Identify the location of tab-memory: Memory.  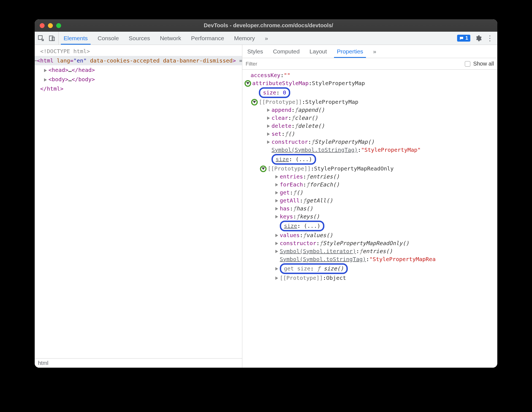
(245, 38).